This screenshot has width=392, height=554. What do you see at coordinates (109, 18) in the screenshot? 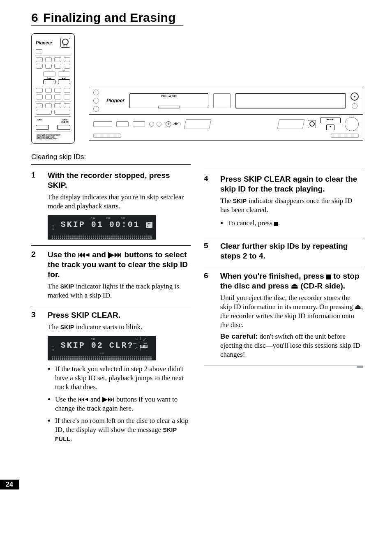
I see `chapter-title: Finalizing and Erasing` at bounding box center [109, 18].